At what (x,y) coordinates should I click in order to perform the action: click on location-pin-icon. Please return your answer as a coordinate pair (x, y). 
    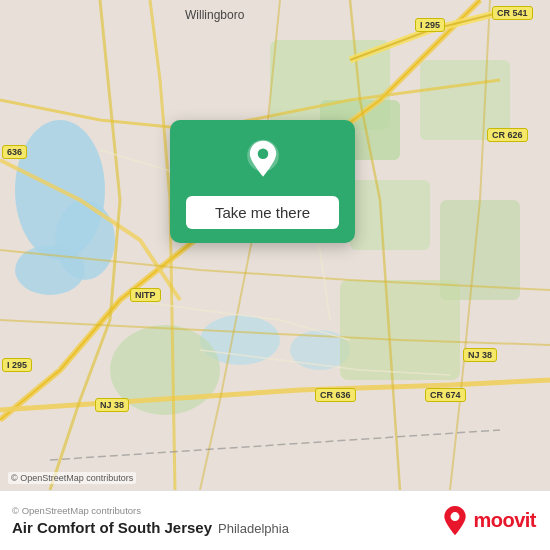
    Looking at the image, I should click on (263, 160).